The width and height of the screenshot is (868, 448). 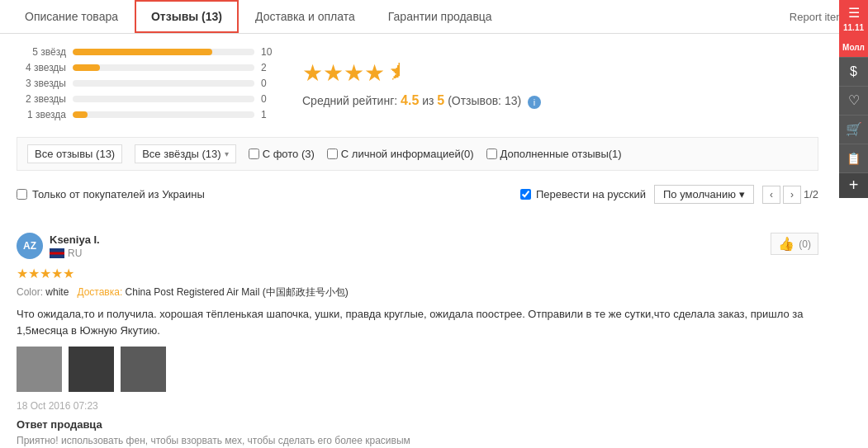 I want to click on review-date: 18 Oct 2016 07:23, so click(x=418, y=406).